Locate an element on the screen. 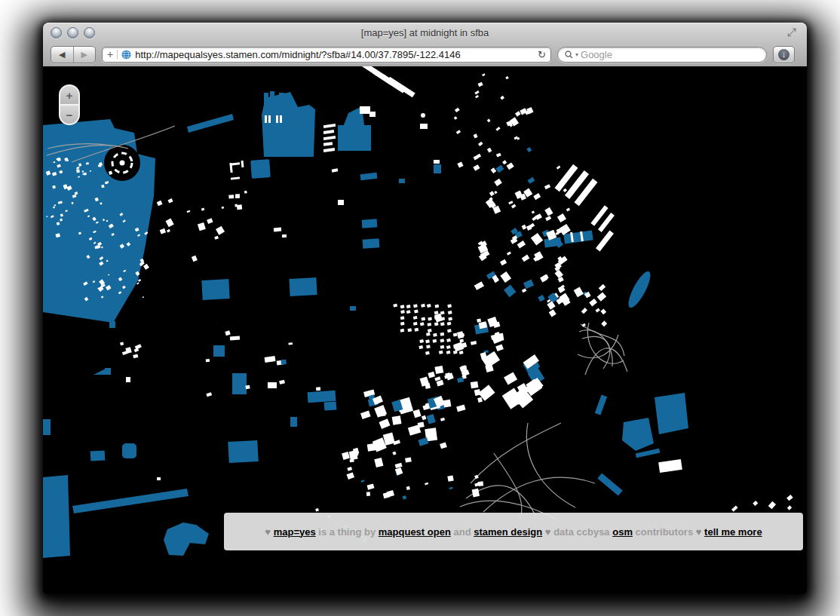  download-arrow-icon: ↓ is located at coordinates (784, 54).